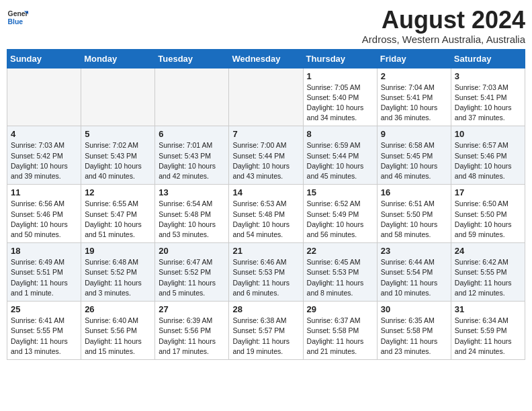  Describe the element at coordinates (414, 161) in the screenshot. I see `day-info: Sunrise: 6:58 AM Sunset: 5:45 PM Dayligh…` at that location.